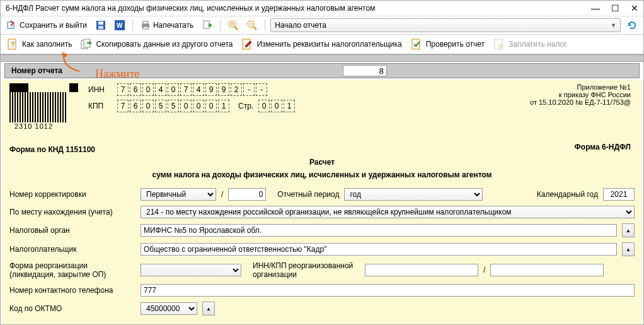 The height and width of the screenshot is (325, 644). What do you see at coordinates (169, 309) in the screenshot?
I see `oktmo-select: 45000000` at bounding box center [169, 309].